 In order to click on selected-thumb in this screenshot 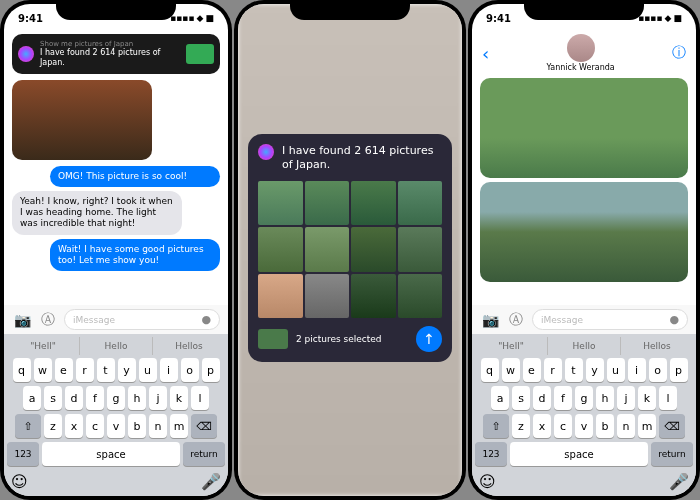, I will do `click(273, 339)`.